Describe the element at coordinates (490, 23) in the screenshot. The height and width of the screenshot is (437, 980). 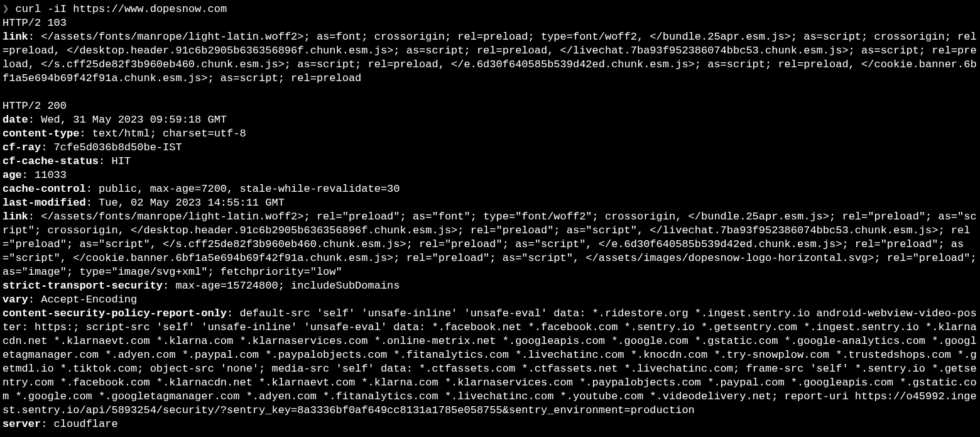
I see `status-103: HTTP/2 103` at that location.